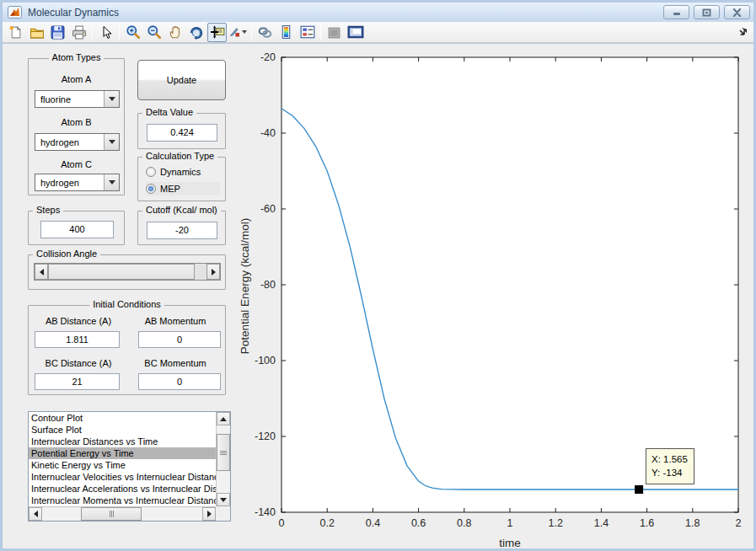  Describe the element at coordinates (244, 32) in the screenshot. I see `brush-dropdown-caret-icon` at that location.